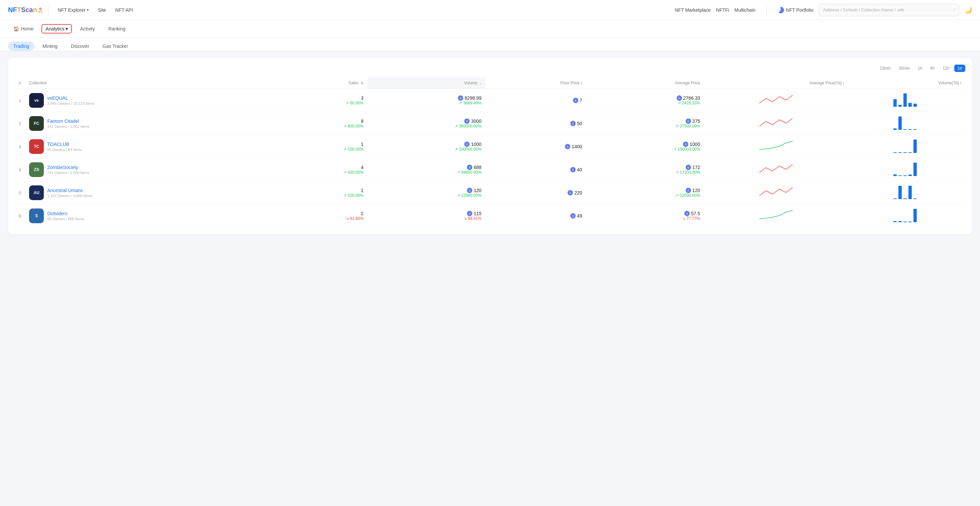 This screenshot has width=980, height=506. I want to click on collection-cell: TC TOACLUB 55 Owners / 83 Items, so click(148, 147).